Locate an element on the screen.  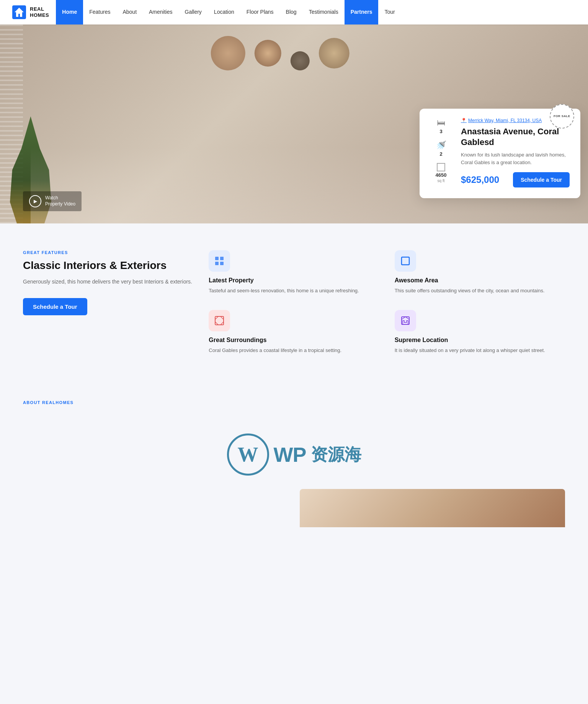
schedule-tour-button-features: Schedule a Tour is located at coordinates (55, 307).